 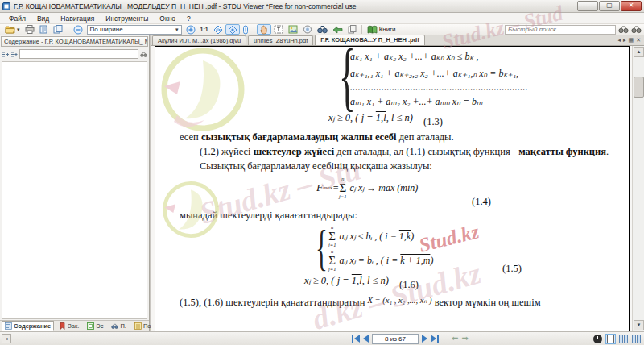 I want to click on menu-view: Вид, so click(x=43, y=19).